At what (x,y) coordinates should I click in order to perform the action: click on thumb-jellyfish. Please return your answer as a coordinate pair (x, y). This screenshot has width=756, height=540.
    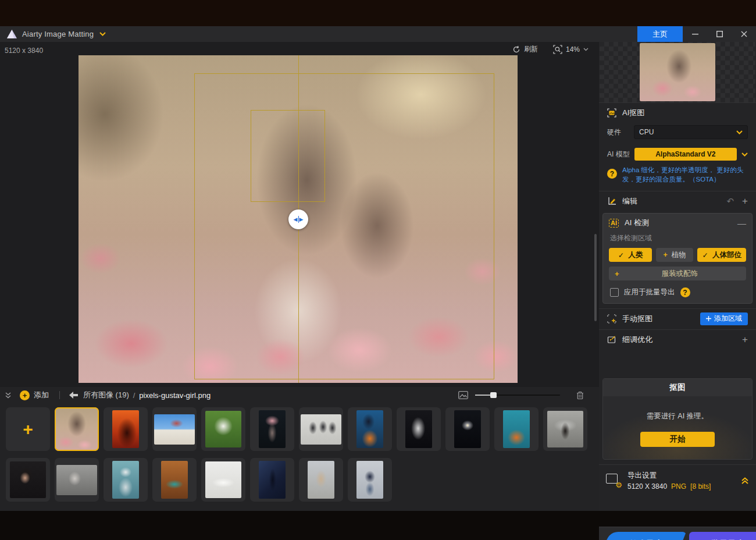
    Looking at the image, I should click on (272, 429).